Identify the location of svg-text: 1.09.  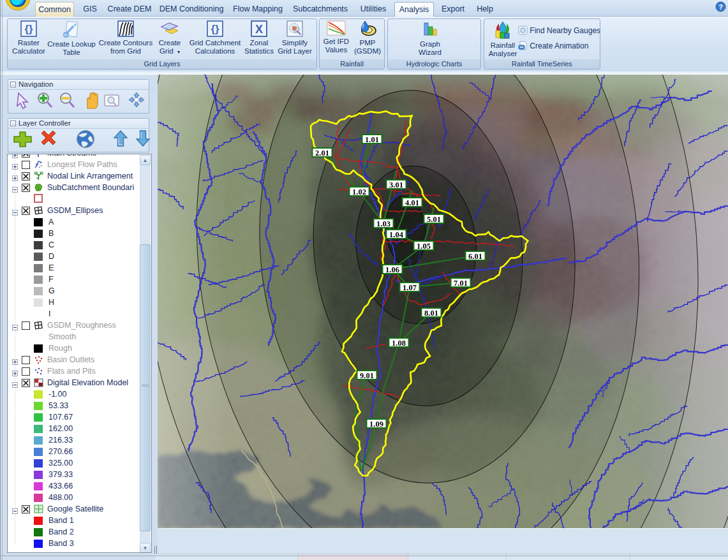
(376, 424).